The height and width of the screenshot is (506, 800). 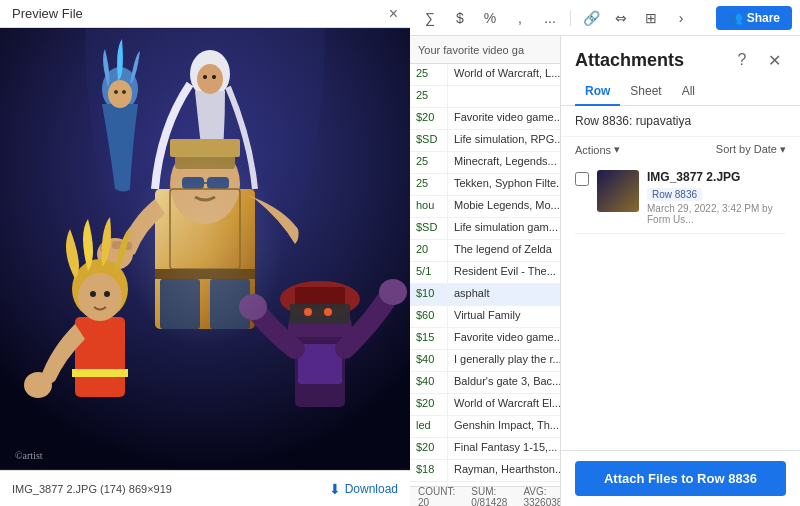 What do you see at coordinates (372, 489) in the screenshot?
I see `download-label: Download` at bounding box center [372, 489].